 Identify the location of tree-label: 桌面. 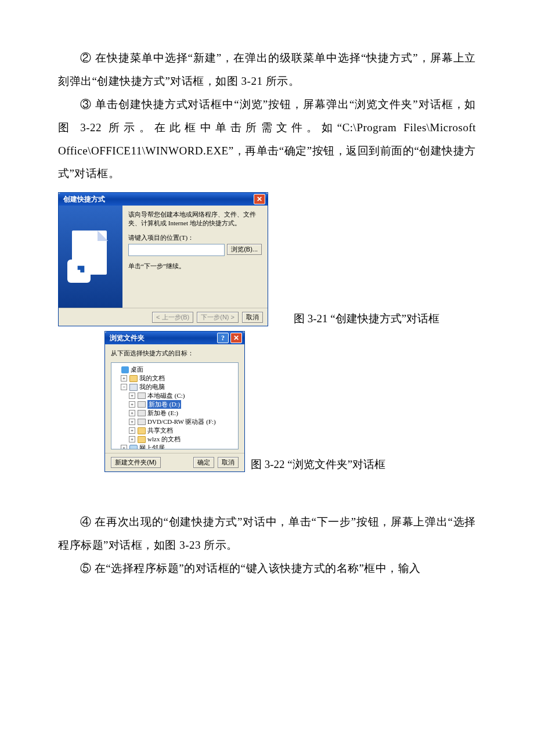
(137, 369).